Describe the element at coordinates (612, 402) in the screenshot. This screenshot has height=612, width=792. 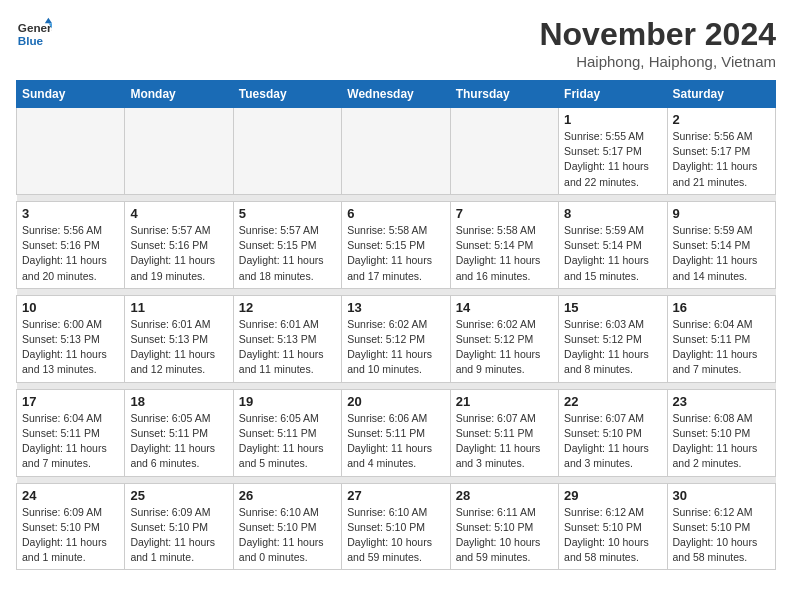
I see `day-number: 22` at that location.